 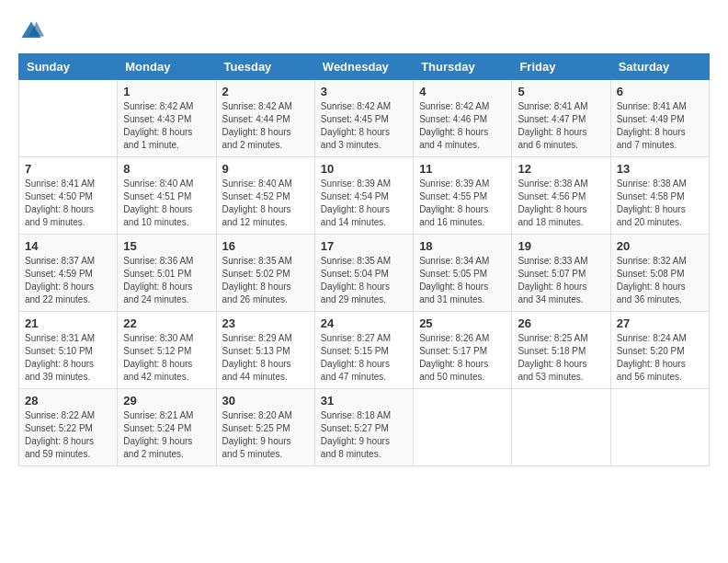 What do you see at coordinates (462, 247) in the screenshot?
I see `day-number: 18` at bounding box center [462, 247].